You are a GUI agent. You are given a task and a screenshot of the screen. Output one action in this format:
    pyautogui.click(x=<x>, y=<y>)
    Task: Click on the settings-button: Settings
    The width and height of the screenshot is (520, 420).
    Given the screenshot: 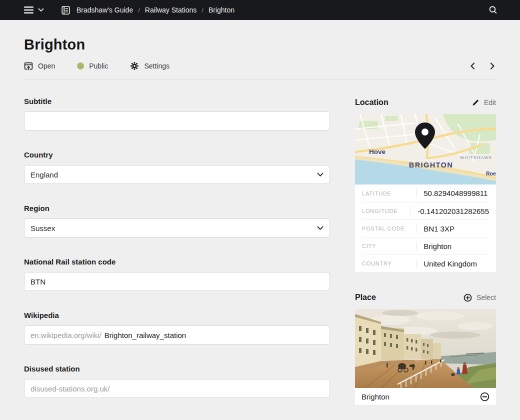 What is the action you would take?
    pyautogui.click(x=150, y=66)
    